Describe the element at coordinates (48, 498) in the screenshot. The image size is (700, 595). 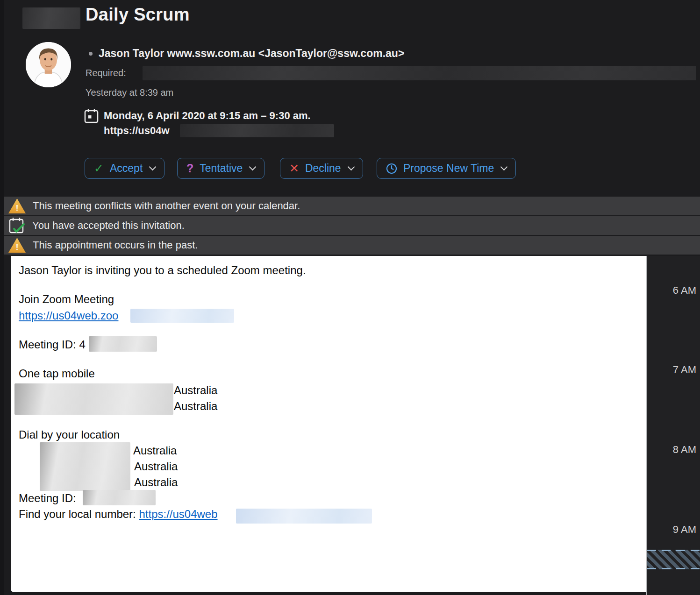
I see `meeting-id2-label: Meeting ID:` at that location.